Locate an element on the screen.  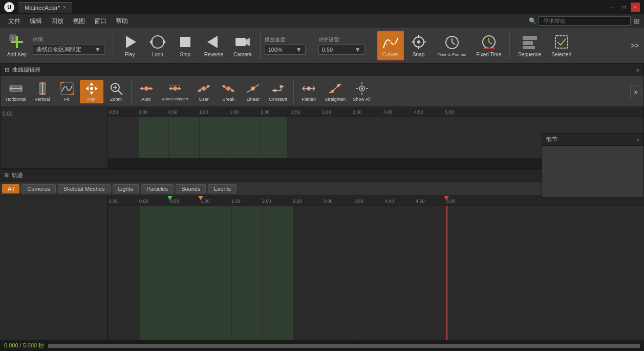
track-ruler-4.00: 4.00 is located at coordinates (390, 201).